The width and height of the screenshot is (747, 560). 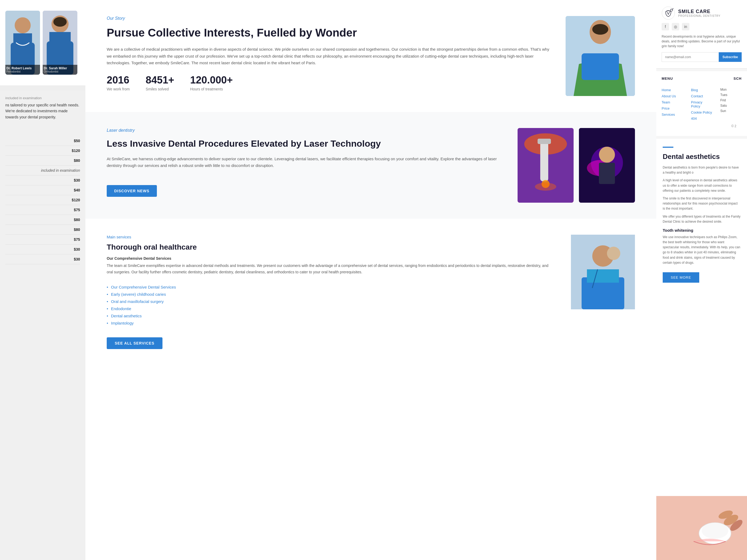 What do you see at coordinates (730, 57) in the screenshot?
I see `subscribe-button: Subscribe` at bounding box center [730, 57].